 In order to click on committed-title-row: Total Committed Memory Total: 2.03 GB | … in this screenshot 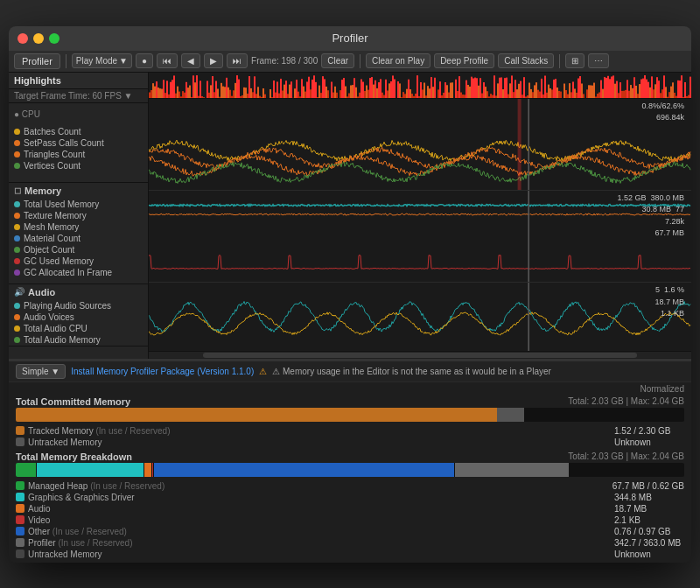, I will do `click(350, 402)`.